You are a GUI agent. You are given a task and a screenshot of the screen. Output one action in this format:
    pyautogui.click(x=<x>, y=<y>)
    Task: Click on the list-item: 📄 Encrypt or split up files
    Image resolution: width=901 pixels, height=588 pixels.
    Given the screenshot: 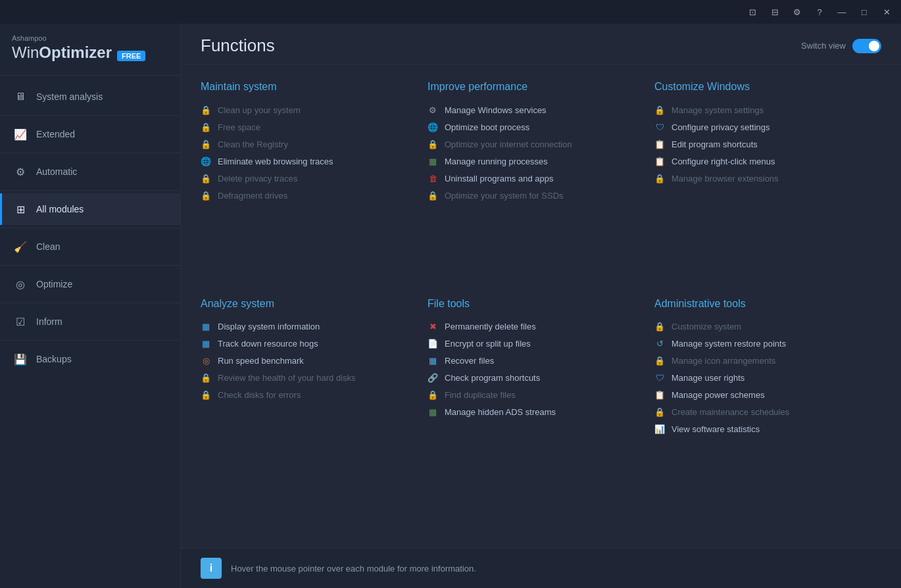 What is the action you would take?
    pyautogui.click(x=534, y=344)
    